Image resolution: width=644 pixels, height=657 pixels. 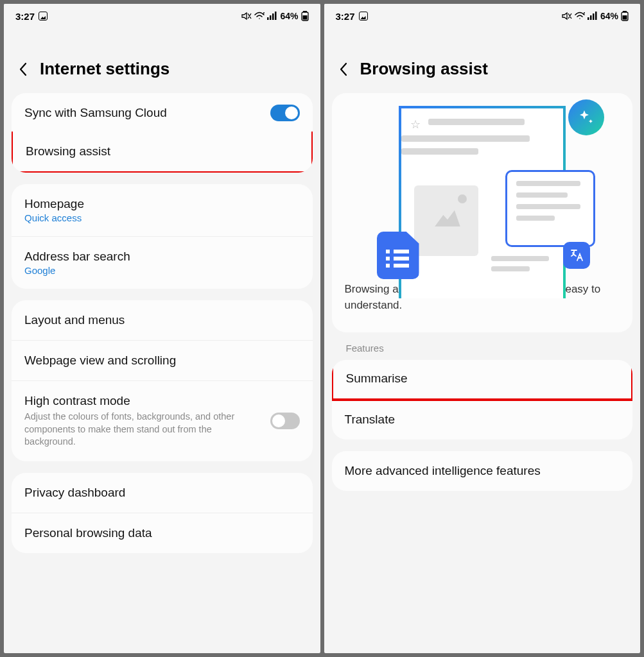 I want to click on browsing-assist-label: Browsing assist, so click(x=162, y=151).